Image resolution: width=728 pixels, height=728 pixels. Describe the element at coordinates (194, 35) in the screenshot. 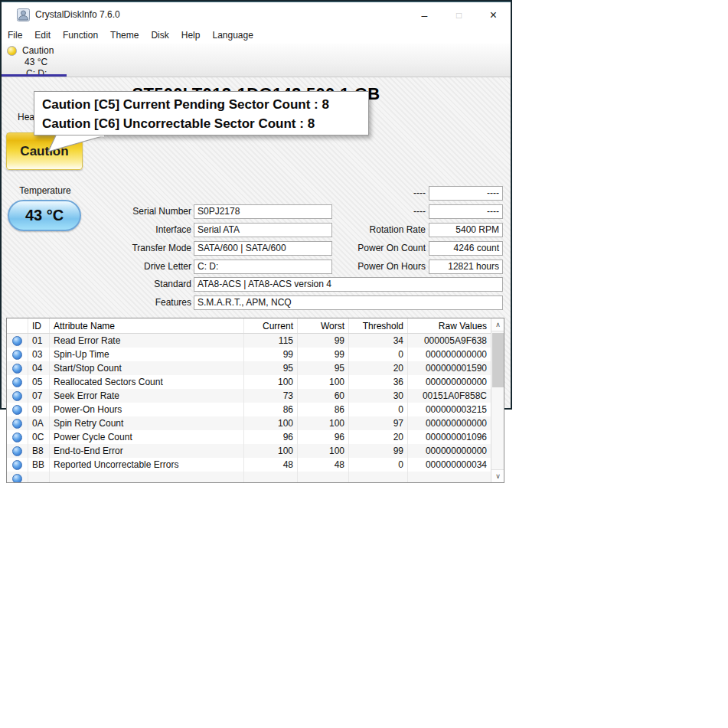

I see `menu-help: Help` at that location.